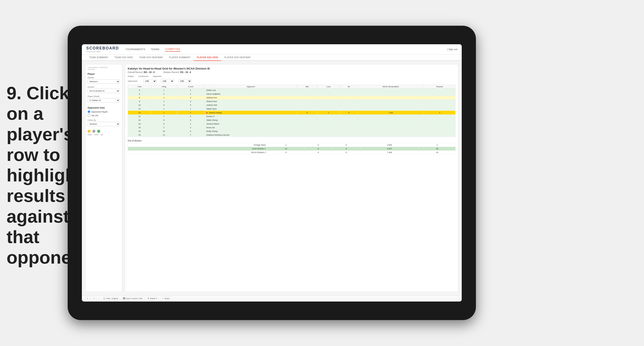 This screenshot has width=644, height=346. What do you see at coordinates (292, 124) in the screenshot?
I see `table-row: 16 9 1 Jessica Mason` at bounding box center [292, 124].